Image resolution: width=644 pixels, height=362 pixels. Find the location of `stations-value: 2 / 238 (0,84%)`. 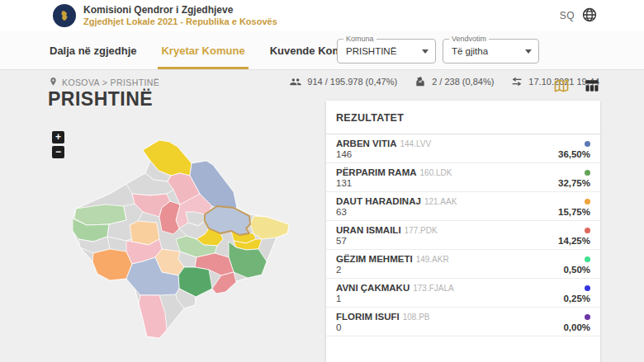

stations-value: 2 / 238 (0,84%) is located at coordinates (462, 82).